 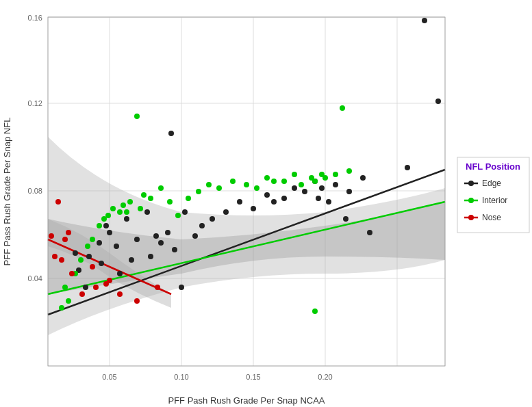 What do you see at coordinates (36, 103) in the screenshot?
I see `y-tick-3: 0.12` at bounding box center [36, 103].